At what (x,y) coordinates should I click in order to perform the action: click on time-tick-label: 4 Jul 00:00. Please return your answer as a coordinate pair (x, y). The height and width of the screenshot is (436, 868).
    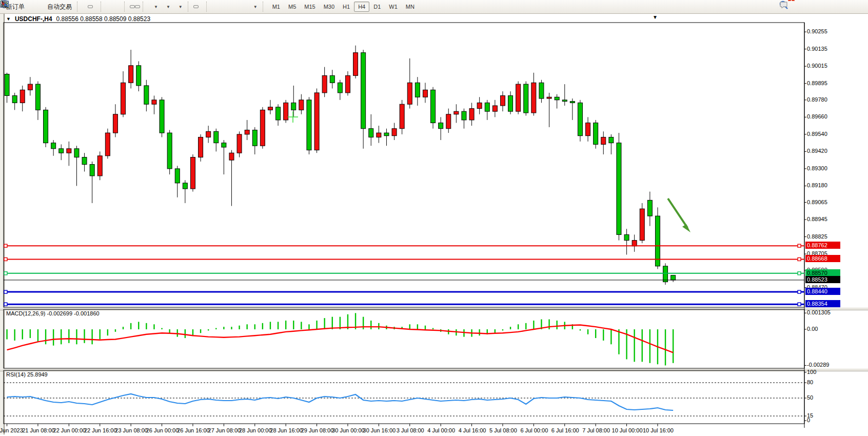
    Looking at the image, I should click on (441, 430).